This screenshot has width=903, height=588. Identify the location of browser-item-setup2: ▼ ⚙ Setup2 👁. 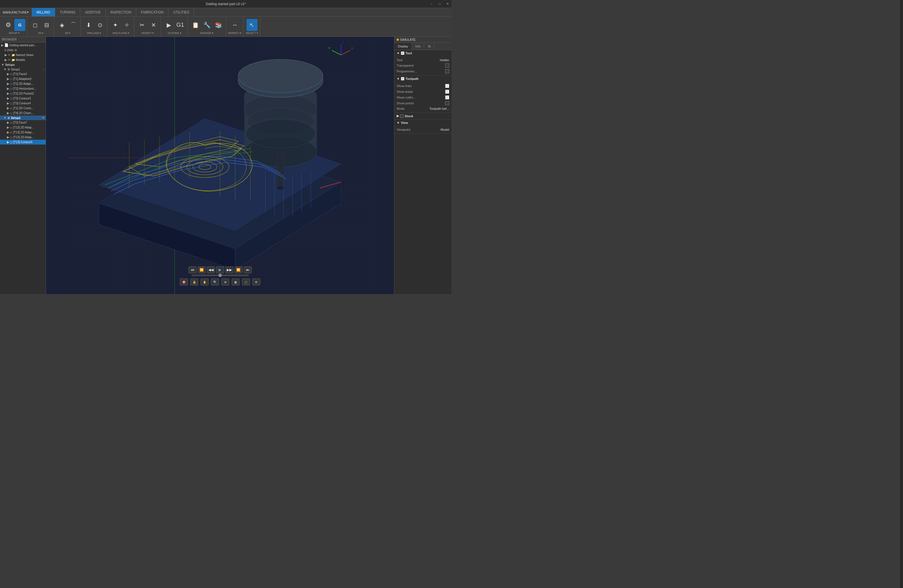
(23, 118).